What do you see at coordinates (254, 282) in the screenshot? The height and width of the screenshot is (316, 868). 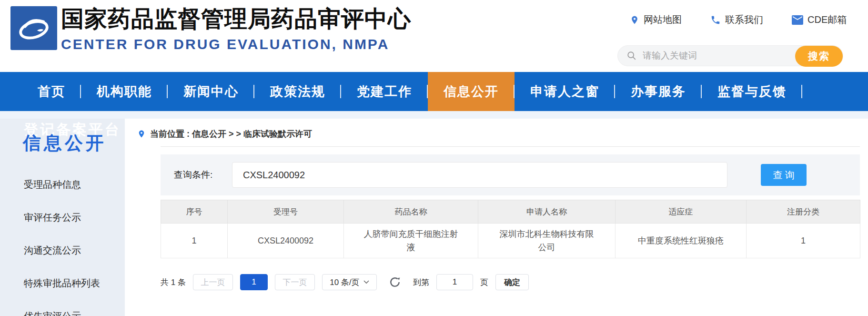 I see `current-page-button: 1` at bounding box center [254, 282].